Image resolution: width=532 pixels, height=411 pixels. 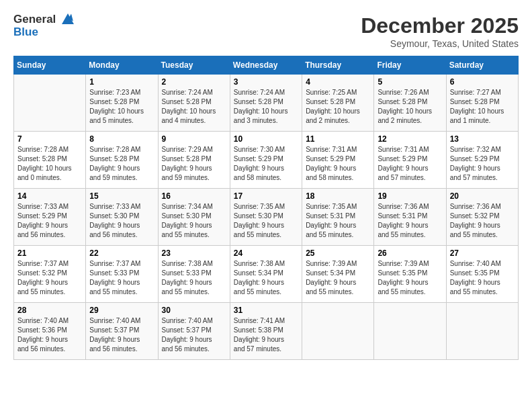 I want to click on day-info: Sunrise: 7:35 AMSunset: 5:30 PMDaylight:…, so click(x=266, y=221).